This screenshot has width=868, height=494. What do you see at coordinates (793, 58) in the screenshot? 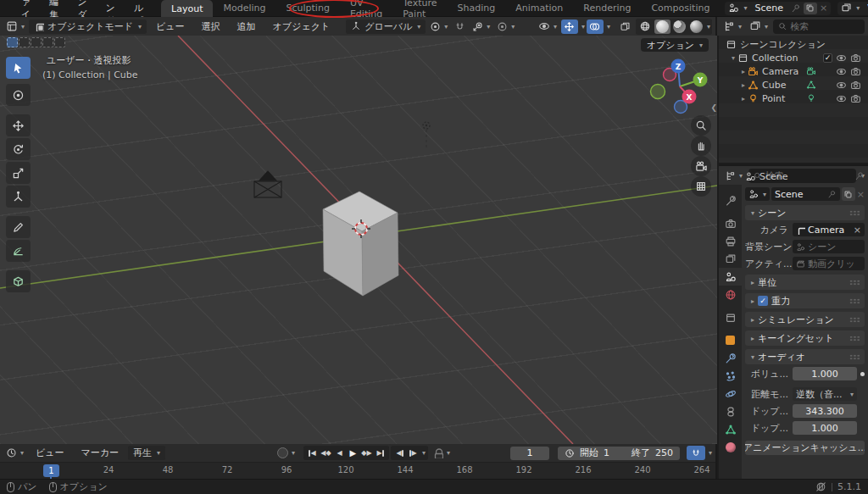
I see `collection-row: ▾ Collection ✓` at bounding box center [793, 58].